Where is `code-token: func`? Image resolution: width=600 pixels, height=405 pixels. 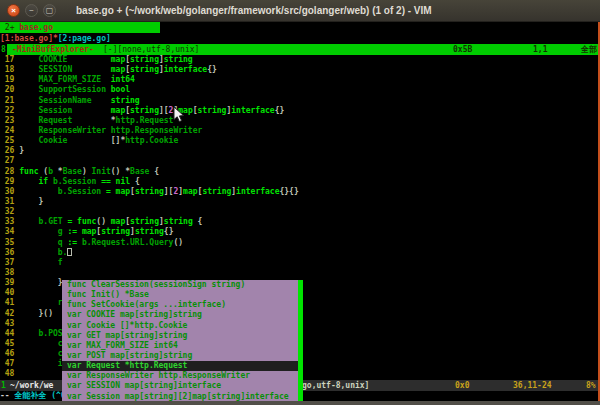 code-token: func is located at coordinates (86, 222).